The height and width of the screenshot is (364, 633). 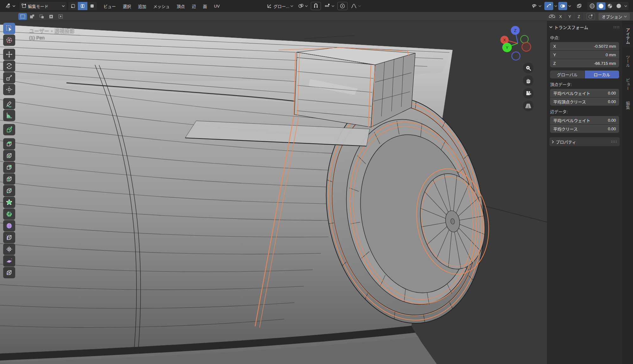 What do you see at coordinates (628, 36) in the screenshot?
I see `tab-item: アイテム` at bounding box center [628, 36].